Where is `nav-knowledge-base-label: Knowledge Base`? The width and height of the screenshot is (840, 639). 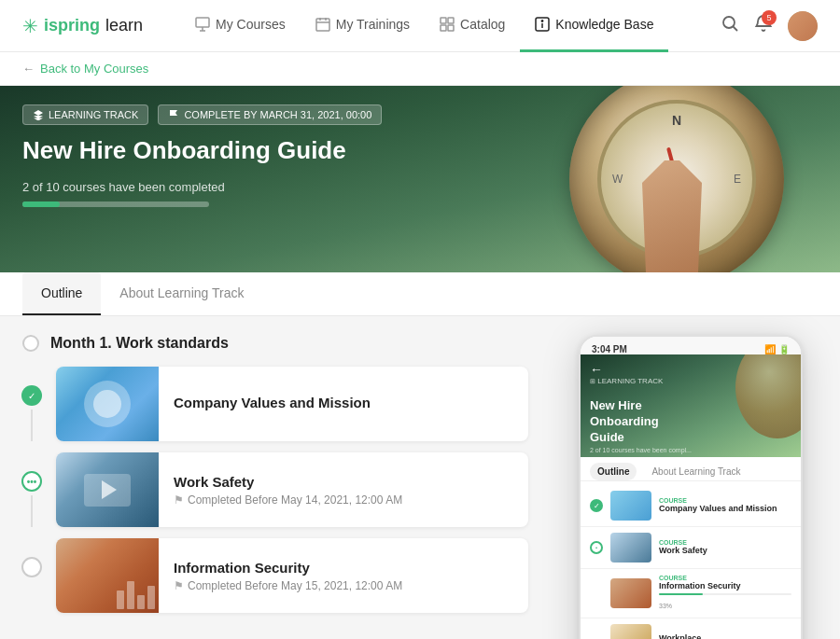
nav-knowledge-base-label: Knowledge Base is located at coordinates (605, 24).